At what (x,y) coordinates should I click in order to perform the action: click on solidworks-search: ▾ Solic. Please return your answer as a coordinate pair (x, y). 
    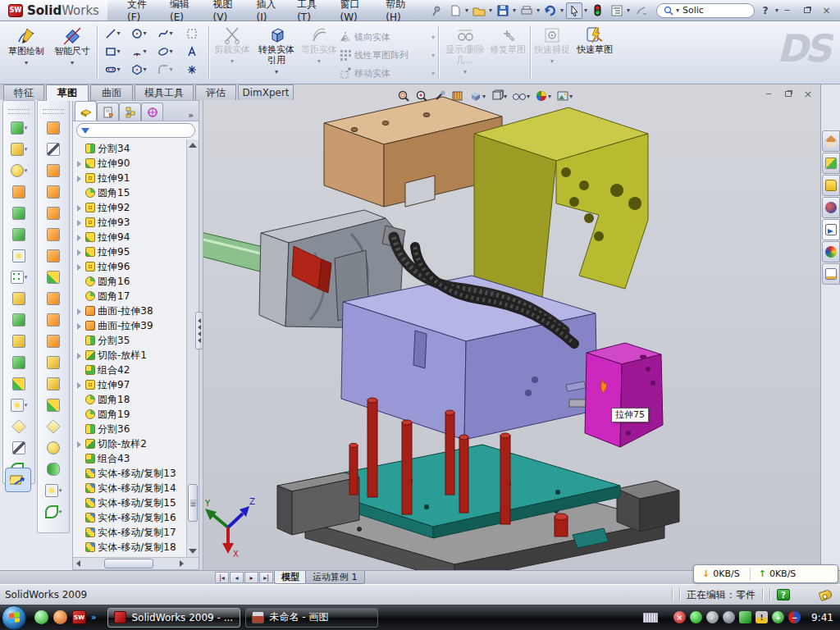
    Looking at the image, I should click on (705, 11).